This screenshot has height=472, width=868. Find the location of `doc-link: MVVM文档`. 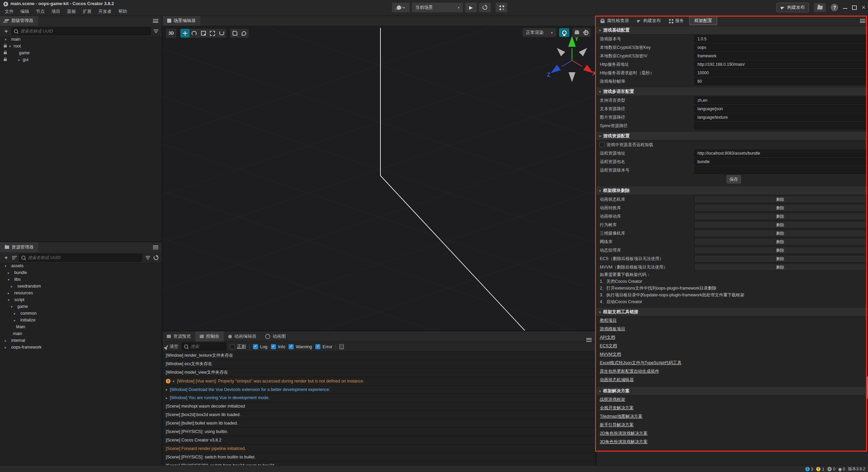

doc-link: MVVM文档 is located at coordinates (610, 355).